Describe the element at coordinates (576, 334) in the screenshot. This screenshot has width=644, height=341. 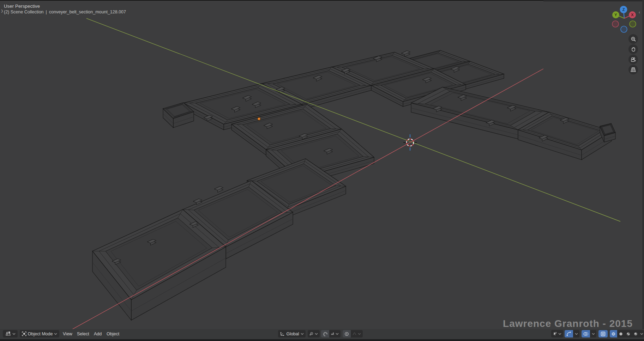
I see `gizmos-dropdown` at that location.